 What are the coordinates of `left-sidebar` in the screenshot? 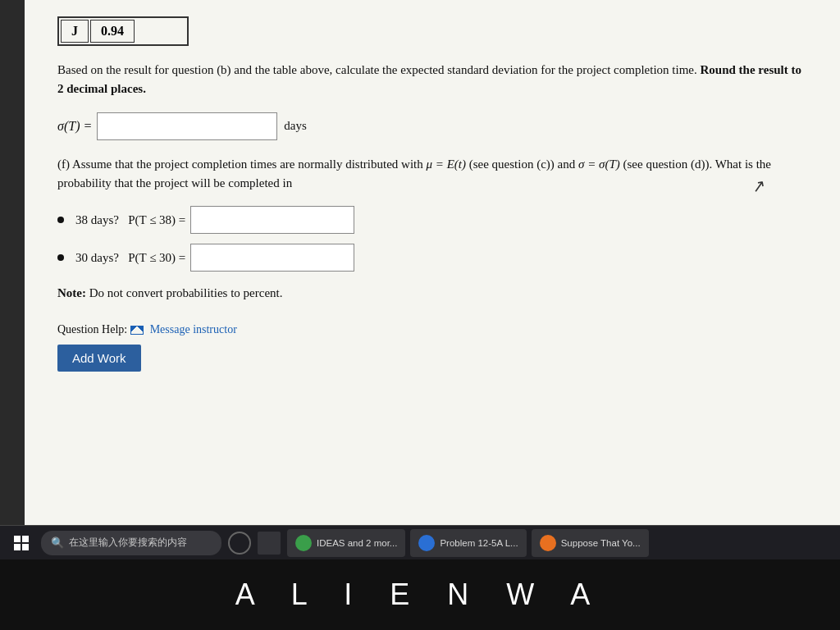 It's located at (12, 262).